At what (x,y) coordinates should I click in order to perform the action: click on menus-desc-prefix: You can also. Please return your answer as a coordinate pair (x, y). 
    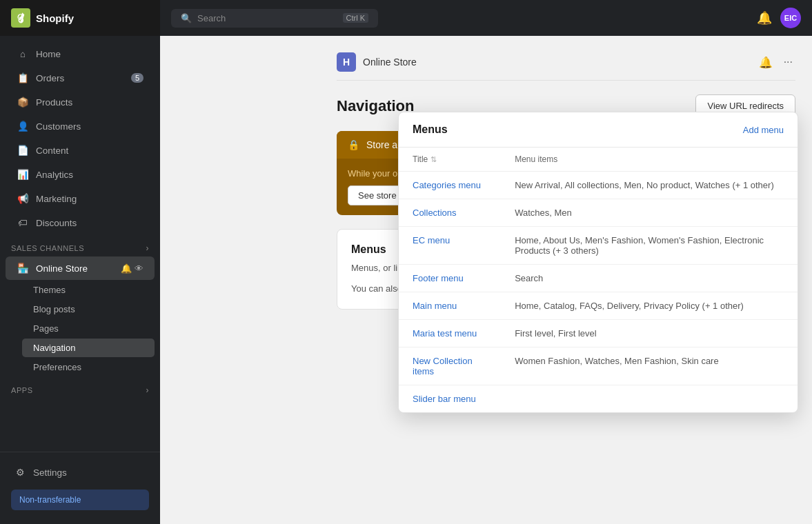
    Looking at the image, I should click on (378, 288).